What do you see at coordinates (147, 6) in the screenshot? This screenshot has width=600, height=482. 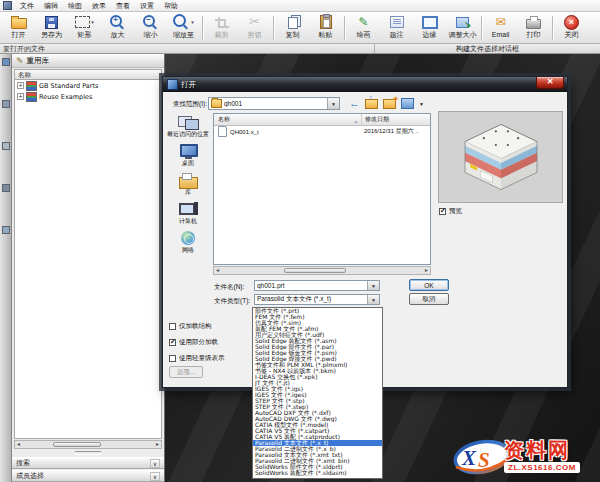 I see `menu-item: 设置` at bounding box center [147, 6].